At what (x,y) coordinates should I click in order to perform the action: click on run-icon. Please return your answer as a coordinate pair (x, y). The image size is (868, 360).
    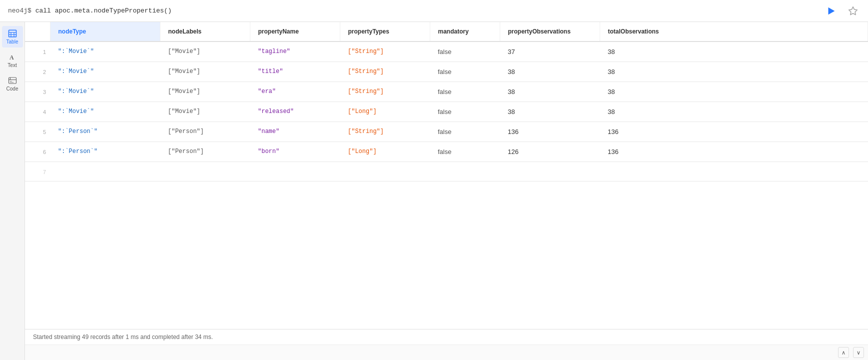
    Looking at the image, I should click on (831, 11).